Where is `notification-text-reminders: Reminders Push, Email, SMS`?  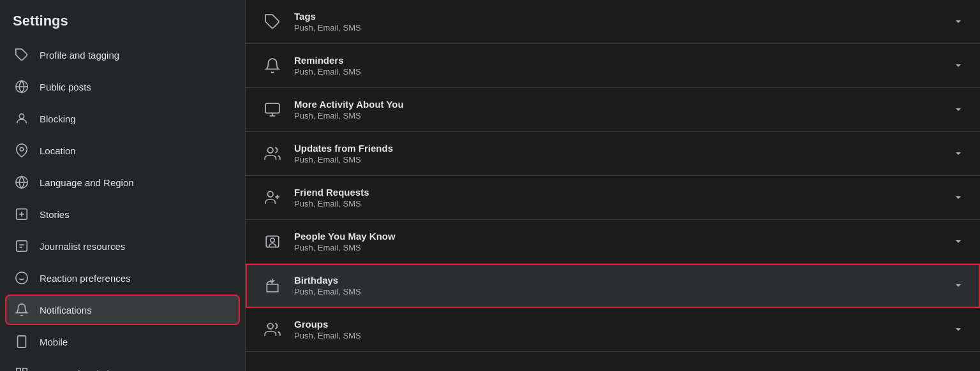
notification-text-reminders: Reminders Push, Email, SMS is located at coordinates (618, 66).